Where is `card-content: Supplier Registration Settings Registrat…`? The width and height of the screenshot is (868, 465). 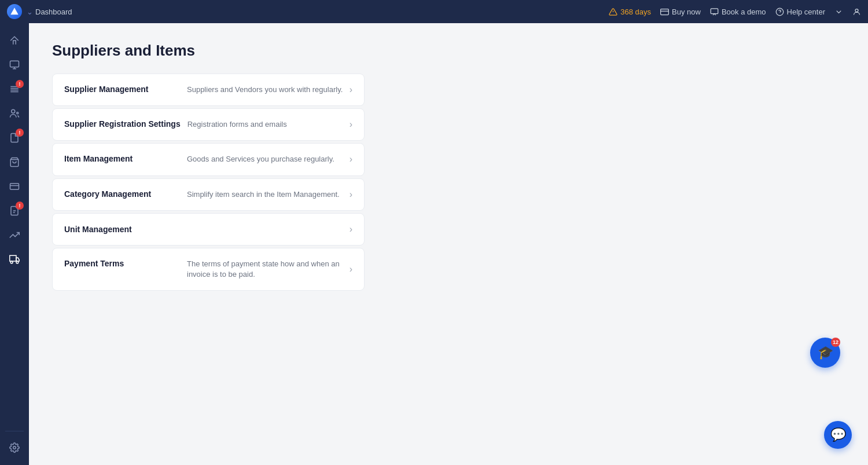
card-content: Supplier Registration Settings Registrat… is located at coordinates (205, 125).